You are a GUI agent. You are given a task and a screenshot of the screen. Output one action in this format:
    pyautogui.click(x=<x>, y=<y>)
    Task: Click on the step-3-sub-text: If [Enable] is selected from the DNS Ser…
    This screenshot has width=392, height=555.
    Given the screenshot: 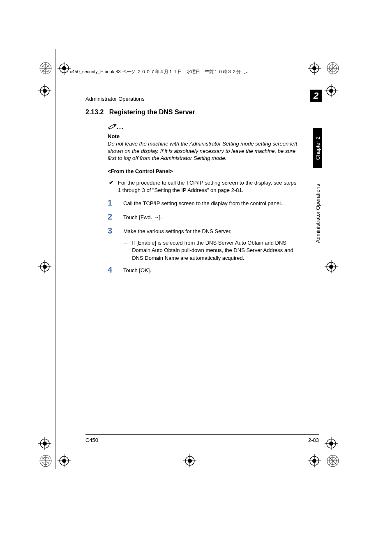 What is the action you would take?
    pyautogui.click(x=216, y=251)
    